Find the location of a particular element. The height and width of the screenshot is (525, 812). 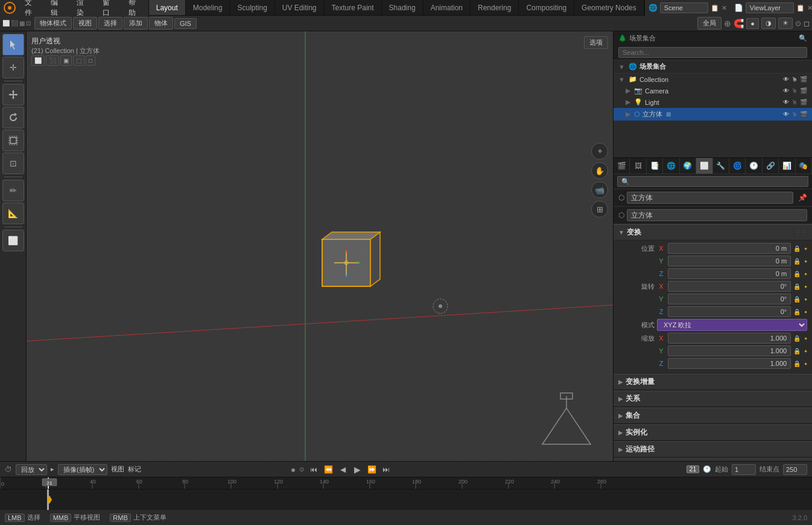

shading-rendered: ☀ is located at coordinates (785, 23).